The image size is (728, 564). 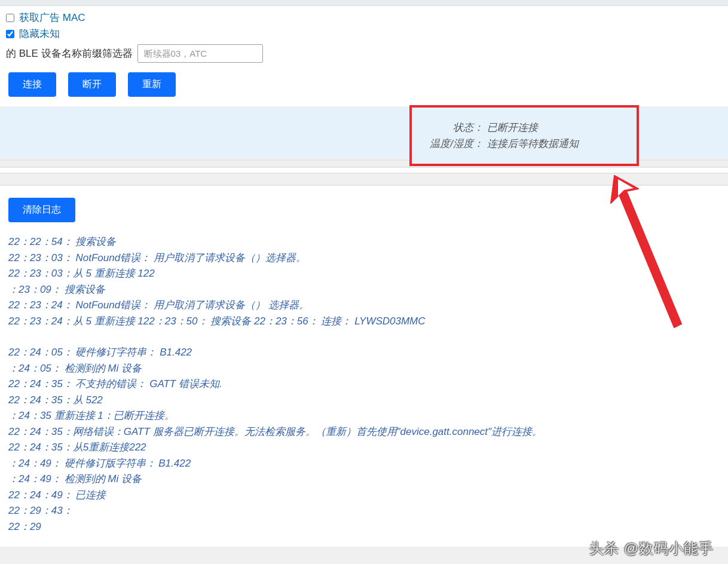 I want to click on log-line: 22：24：49： 已连接, so click(x=364, y=496).